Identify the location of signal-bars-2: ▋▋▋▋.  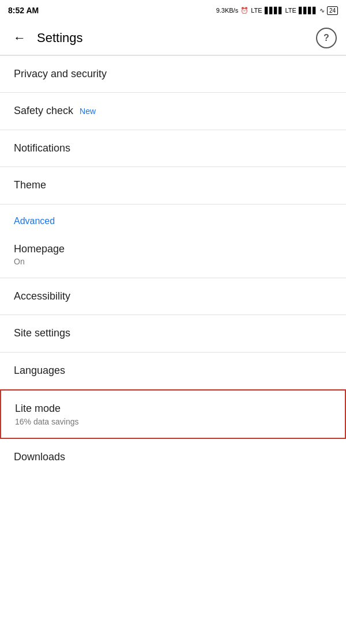
(308, 10).